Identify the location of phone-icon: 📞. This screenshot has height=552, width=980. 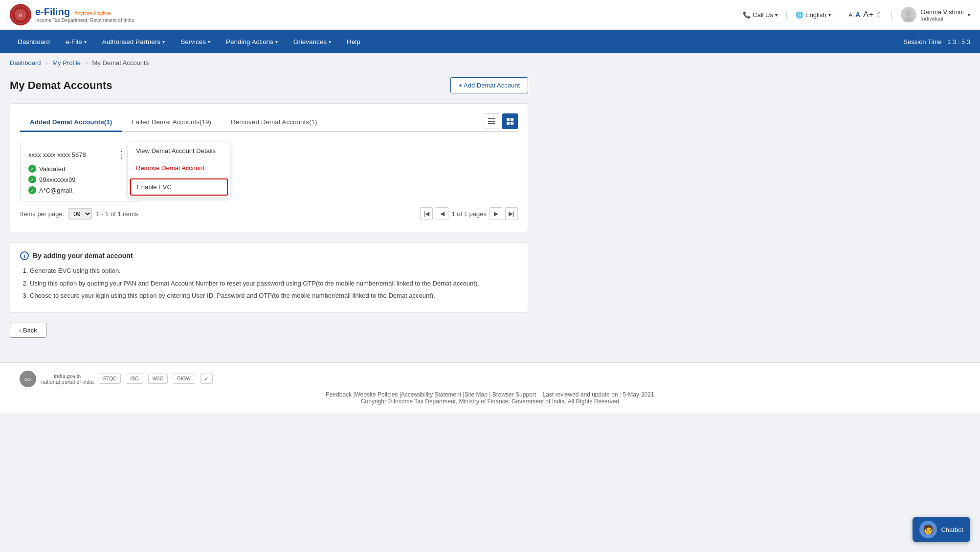
(747, 15).